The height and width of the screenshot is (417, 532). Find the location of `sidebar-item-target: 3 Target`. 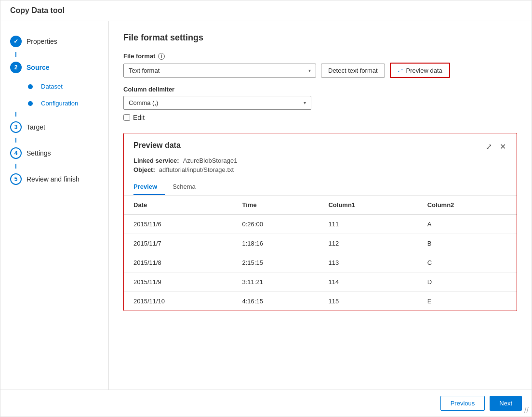

sidebar-item-target: 3 Target is located at coordinates (54, 127).